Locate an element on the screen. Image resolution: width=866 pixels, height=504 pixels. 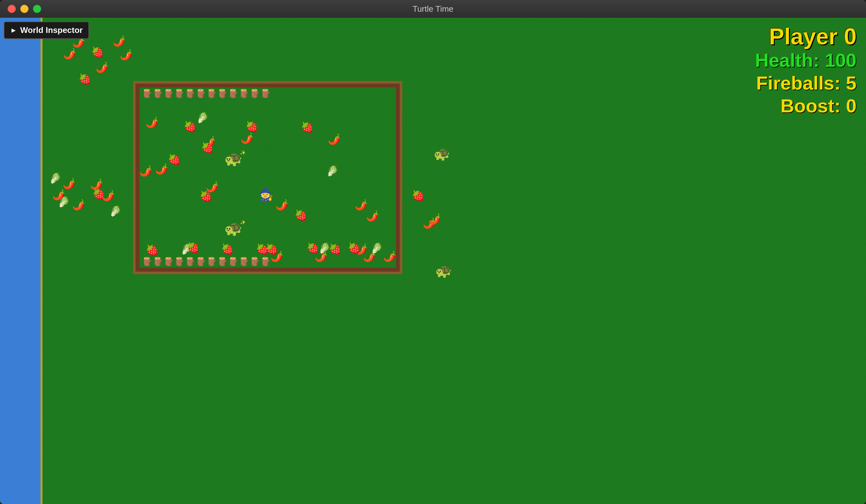
minimize-button is located at coordinates (24, 9).